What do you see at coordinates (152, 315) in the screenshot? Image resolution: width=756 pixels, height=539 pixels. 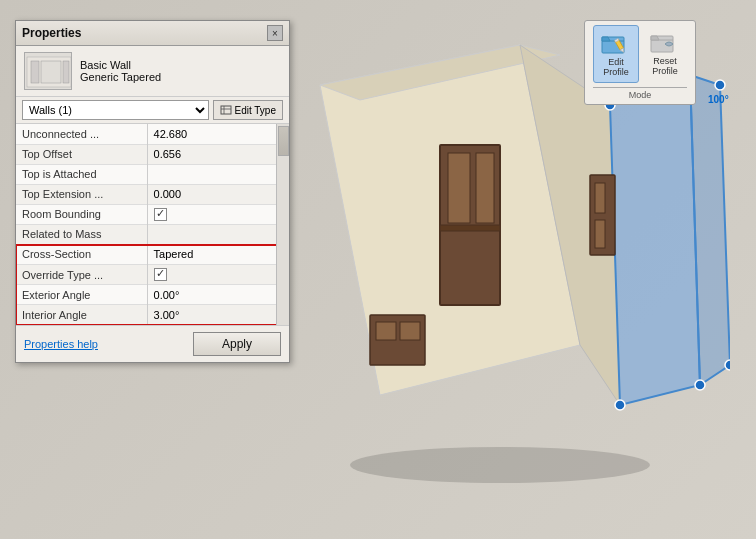 I see `table-row: Interior Angle 3.00°` at bounding box center [152, 315].